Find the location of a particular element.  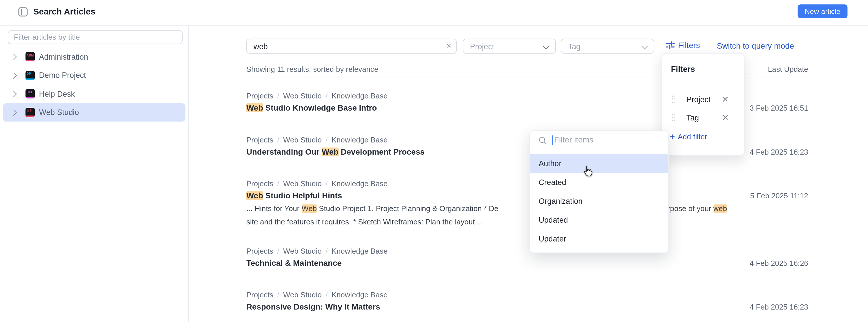

new-article-button: New article is located at coordinates (823, 11).